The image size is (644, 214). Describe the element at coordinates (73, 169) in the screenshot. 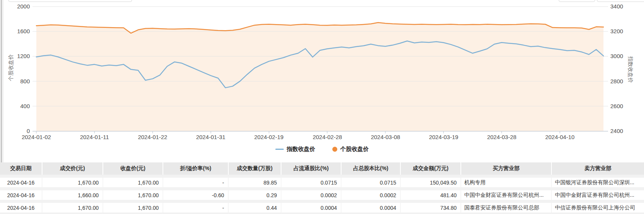

I see `column-header: 成交价(元)` at that location.